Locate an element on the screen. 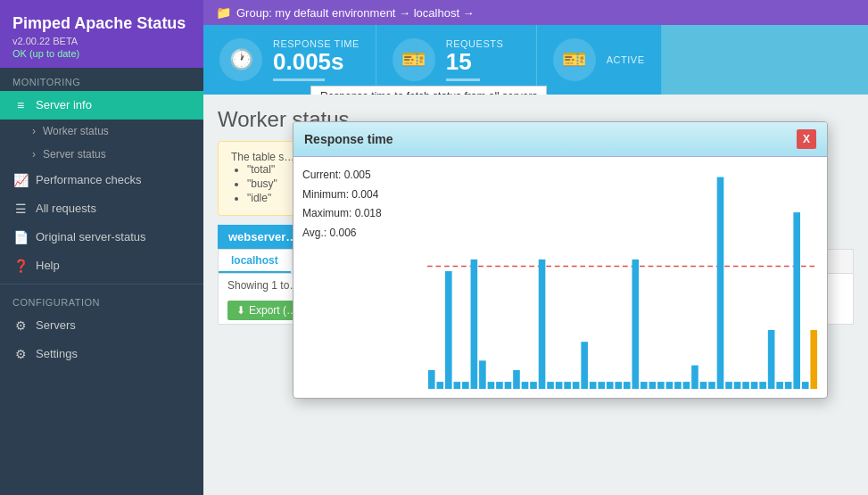 The image size is (868, 495). stat-avg: Avg.: 0.006 is located at coordinates (360, 234).